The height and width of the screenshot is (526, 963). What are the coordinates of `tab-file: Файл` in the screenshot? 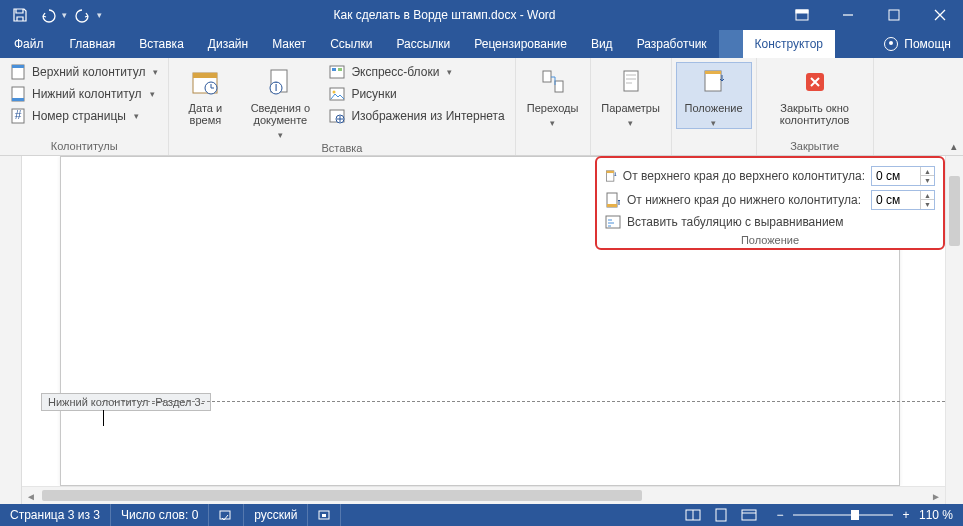 It's located at (29, 44).